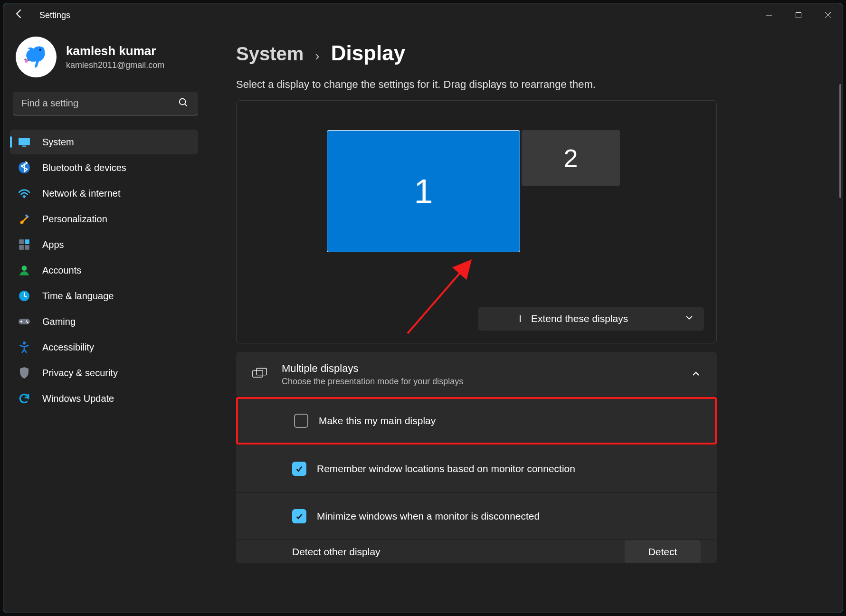 This screenshot has height=616, width=846. I want to click on breadcrumb: System › Display, so click(540, 53).